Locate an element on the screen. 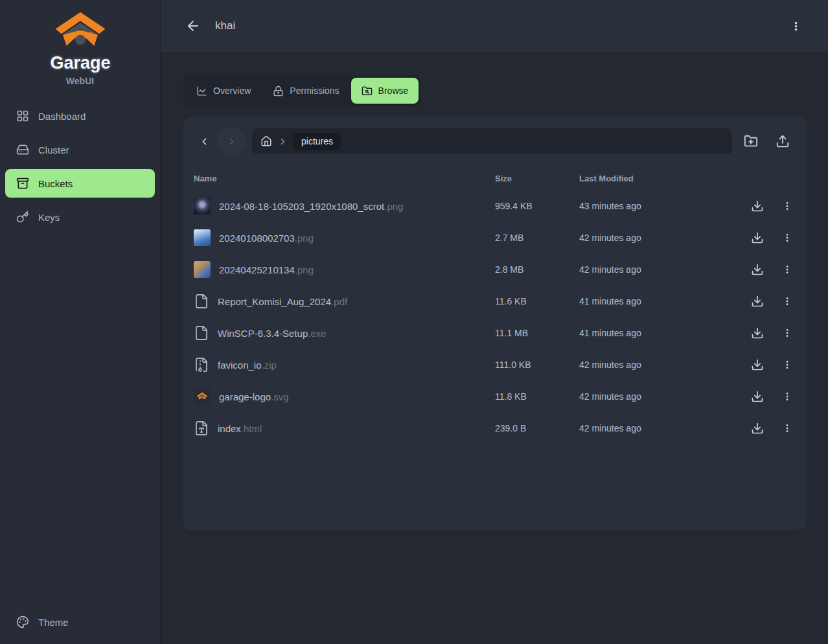 The image size is (828, 644). history-forward-button is located at coordinates (231, 141).